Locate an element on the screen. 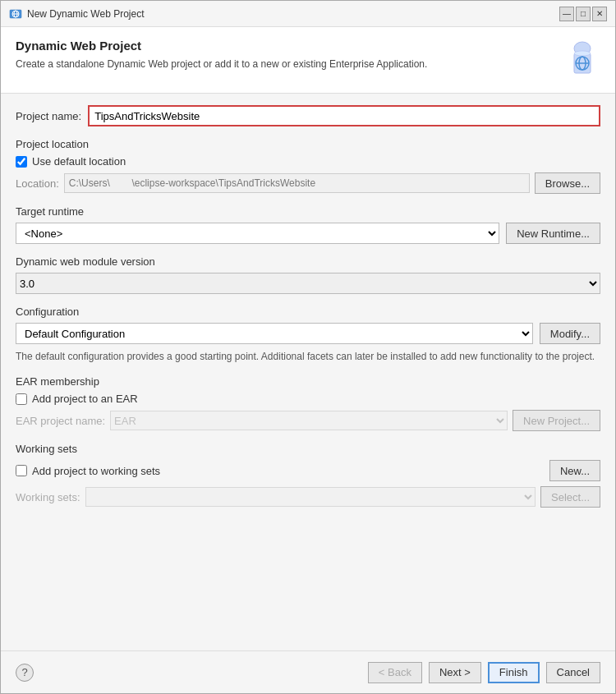  footer-left: ? is located at coordinates (25, 673).